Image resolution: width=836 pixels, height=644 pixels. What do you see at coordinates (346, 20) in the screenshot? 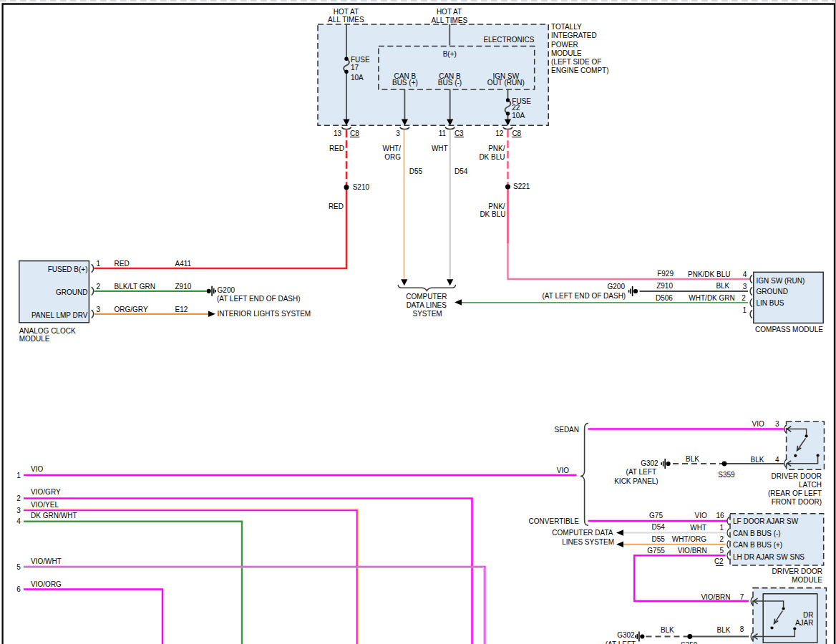
I see `svg-text: ALL TIMES` at bounding box center [346, 20].